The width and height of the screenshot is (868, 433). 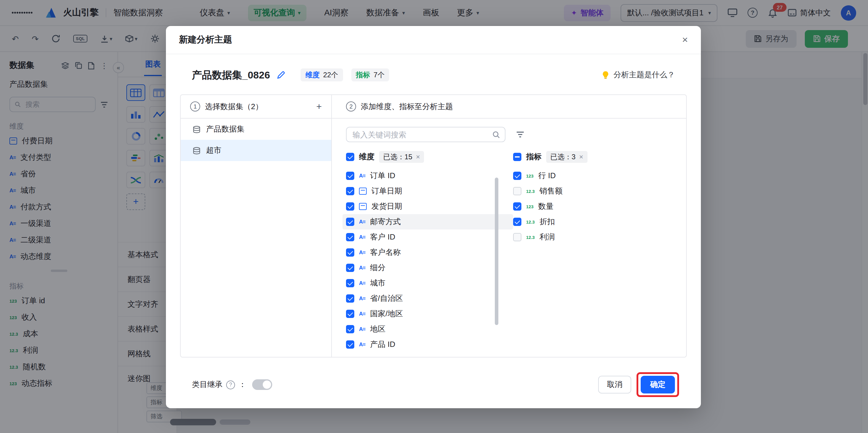 What do you see at coordinates (322, 75) in the screenshot?
I see `dimension-count-badge: 维度 22个` at bounding box center [322, 75].